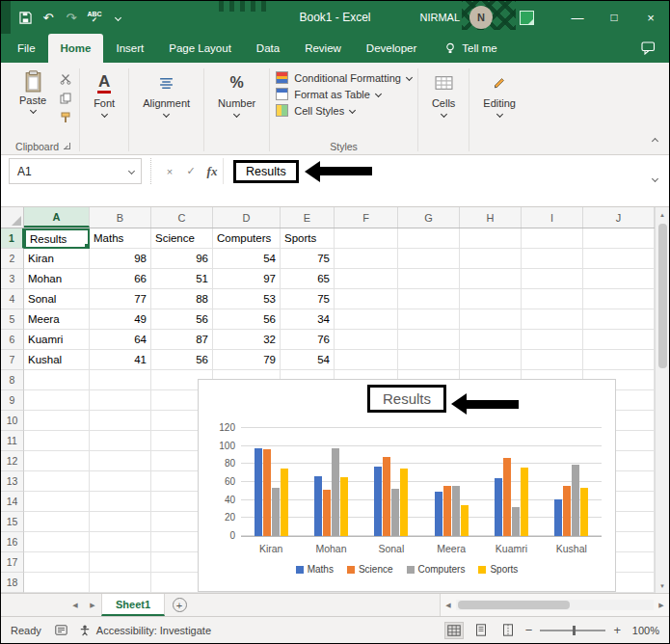  I want to click on accessibility-status: Accessibility: Investigate, so click(154, 631).